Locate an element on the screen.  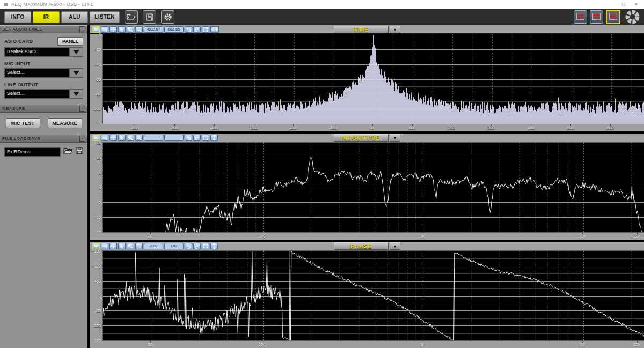
save-ir-floppy-icon is located at coordinates (79, 152).